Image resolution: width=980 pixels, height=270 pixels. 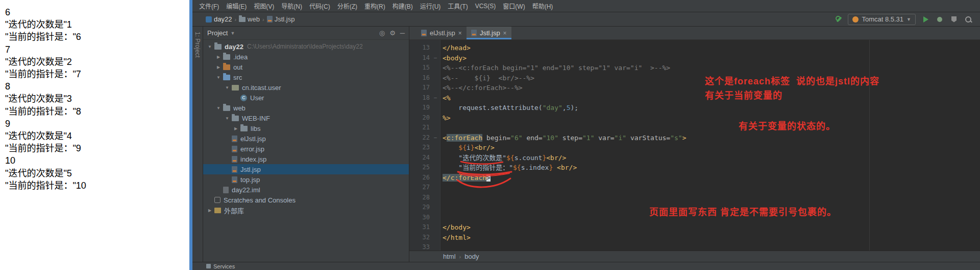 What do you see at coordinates (421, 198) in the screenshot?
I see `line-number: 28` at bounding box center [421, 198].